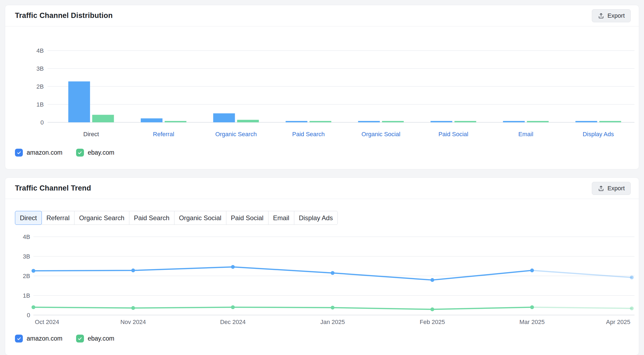 The image size is (644, 355). What do you see at coordinates (322, 188) in the screenshot?
I see `trend-card-header: Traffic Channel Trend Export` at bounding box center [322, 188].